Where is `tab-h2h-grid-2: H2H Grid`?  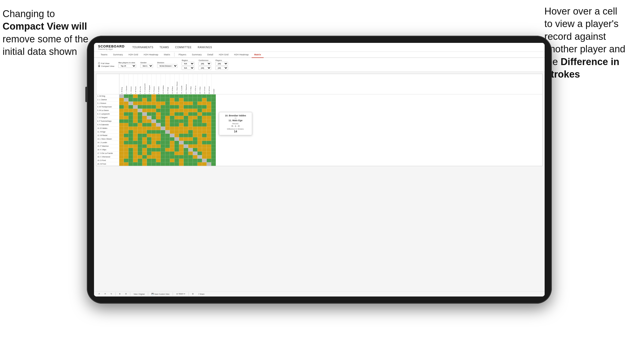 tab-h2h-grid-2: H2H Grid is located at coordinates (224, 55).